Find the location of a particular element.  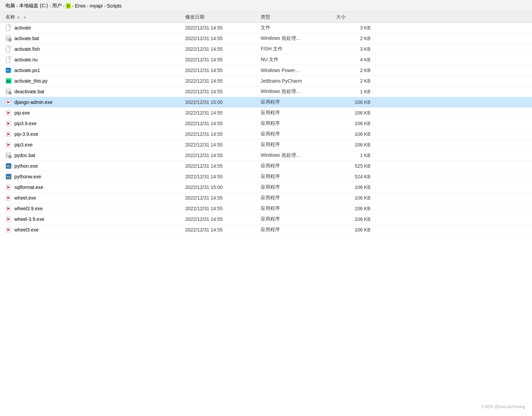

breadcrumb-drive: 本地磁盘 (C:) is located at coordinates (34, 6).